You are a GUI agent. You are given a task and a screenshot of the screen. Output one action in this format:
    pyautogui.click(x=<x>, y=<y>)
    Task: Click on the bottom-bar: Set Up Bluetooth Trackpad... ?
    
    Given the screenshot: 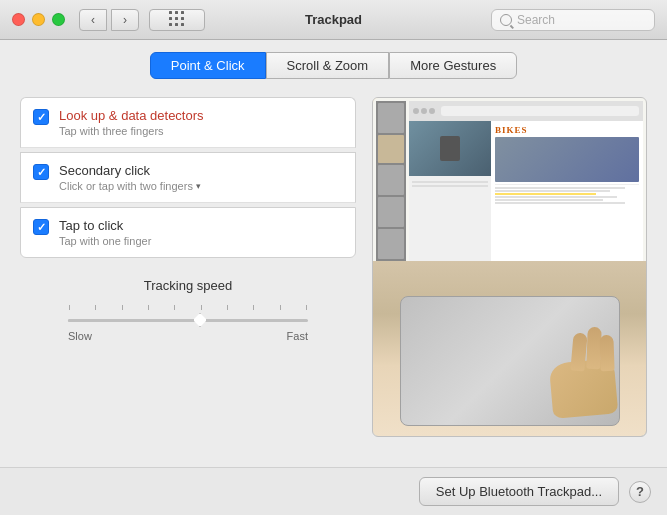 What is the action you would take?
    pyautogui.click(x=334, y=491)
    